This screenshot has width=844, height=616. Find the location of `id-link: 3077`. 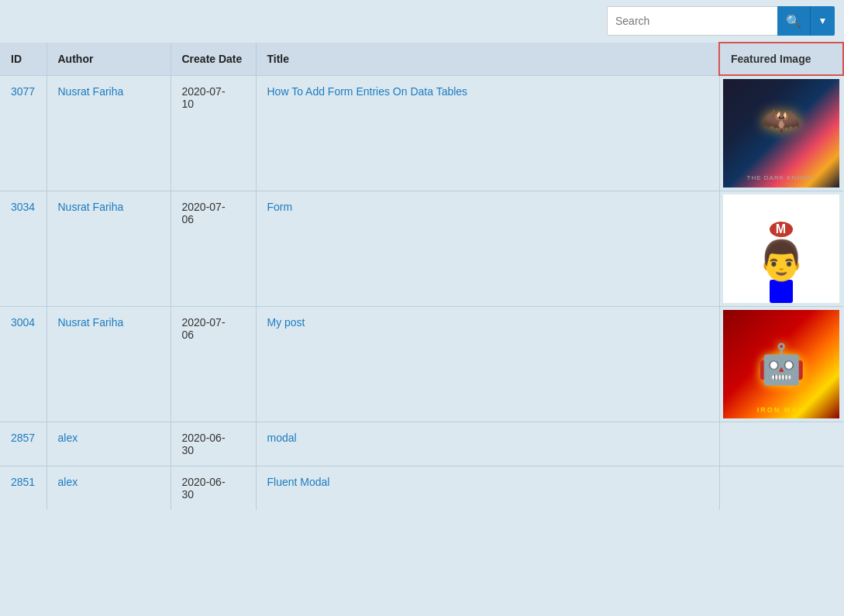

id-link: 3077 is located at coordinates (23, 91).